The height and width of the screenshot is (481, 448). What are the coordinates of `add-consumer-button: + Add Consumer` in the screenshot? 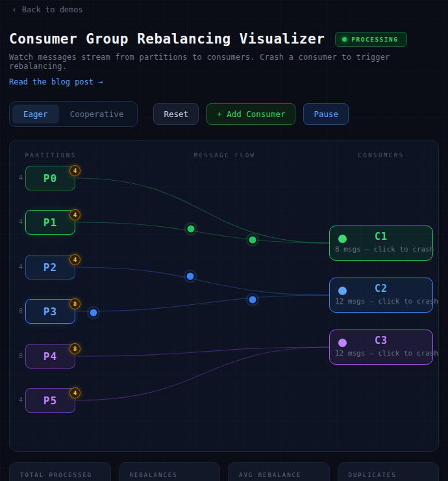 It's located at (251, 114).